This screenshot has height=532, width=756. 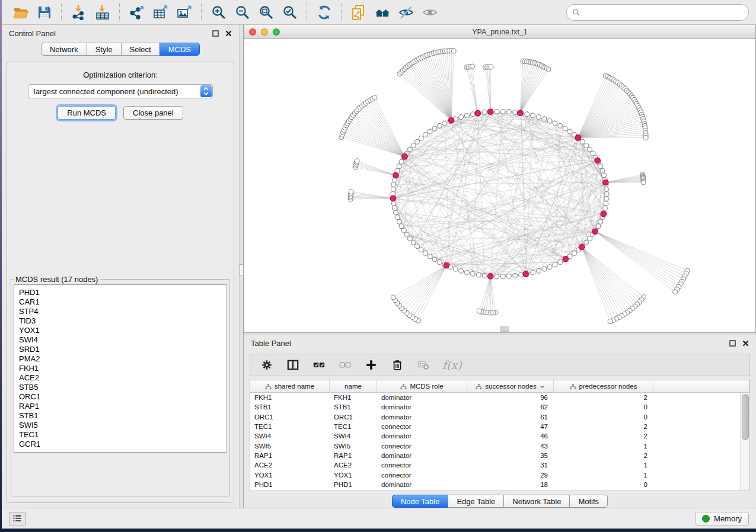 I want to click on criterion-select: largest connected component (undirected), so click(x=120, y=91).